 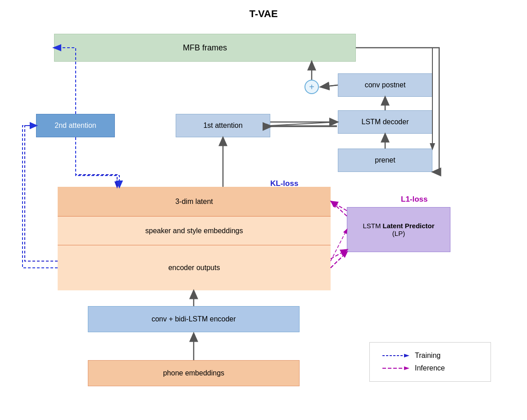 What do you see at coordinates (194, 231) in the screenshot?
I see `speaker-style-label: speaker and style embeddings` at bounding box center [194, 231].